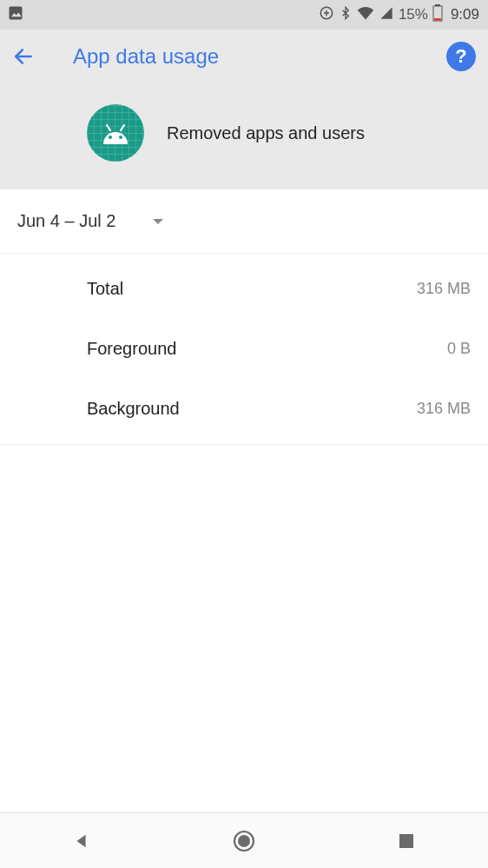 This screenshot has height=868, width=488. Describe the element at coordinates (16, 16) in the screenshot. I see `status-left` at that location.